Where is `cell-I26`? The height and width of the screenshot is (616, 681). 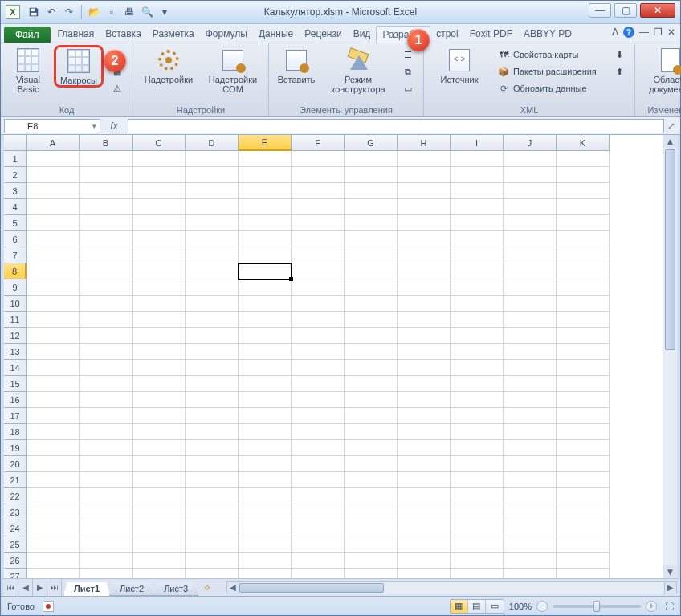
cell-I26 is located at coordinates (477, 561).